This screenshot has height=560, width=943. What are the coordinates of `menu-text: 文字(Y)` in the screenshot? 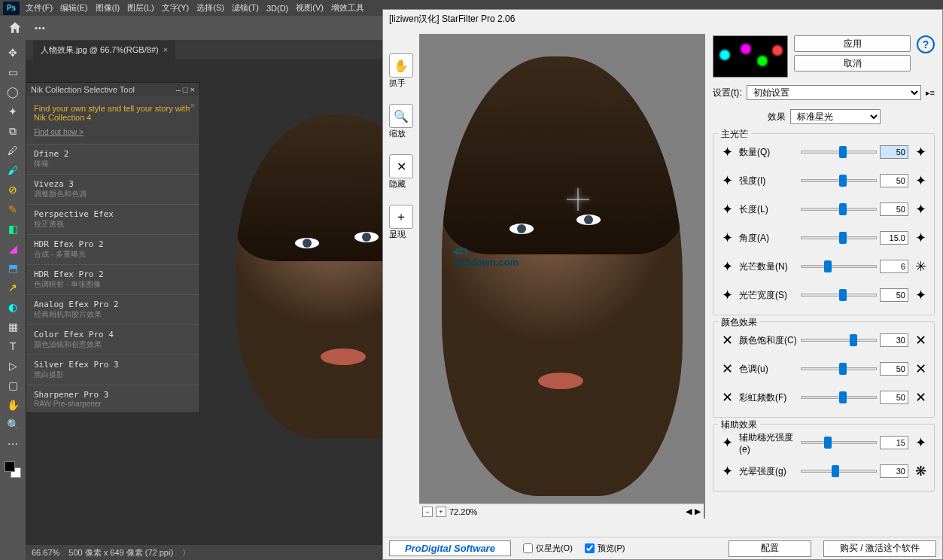 It's located at (176, 8).